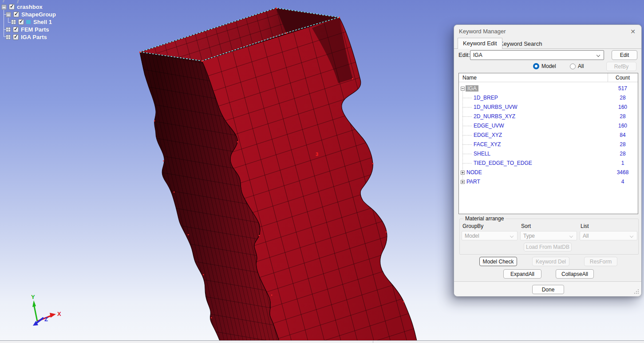 The width and height of the screenshot is (644, 343). What do you see at coordinates (601, 261) in the screenshot?
I see `resform-button: ResForm` at bounding box center [601, 261].